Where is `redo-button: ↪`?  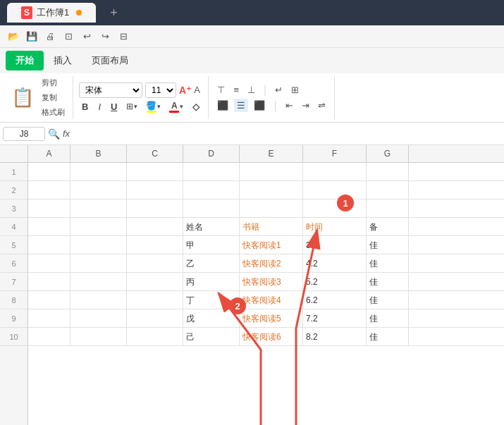 redo-button: ↪ is located at coordinates (105, 37).